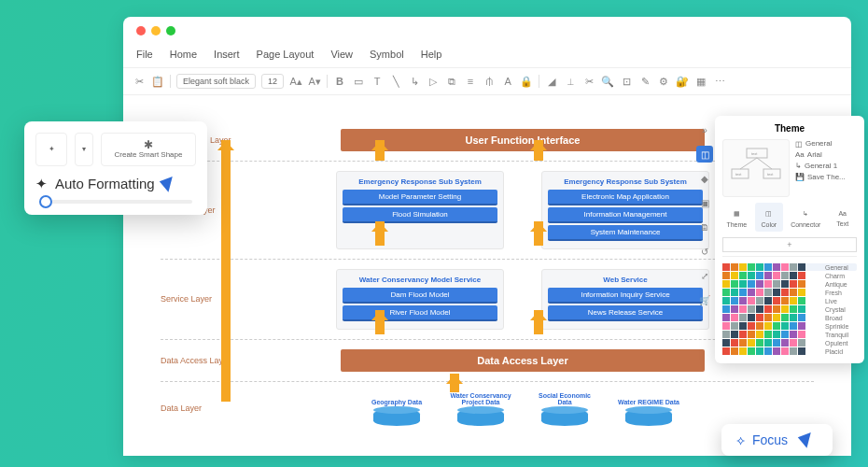 The width and height of the screenshot is (868, 467). I want to click on subsystem-box: Water Conservancy Model Service Dam Floo…, so click(420, 299).